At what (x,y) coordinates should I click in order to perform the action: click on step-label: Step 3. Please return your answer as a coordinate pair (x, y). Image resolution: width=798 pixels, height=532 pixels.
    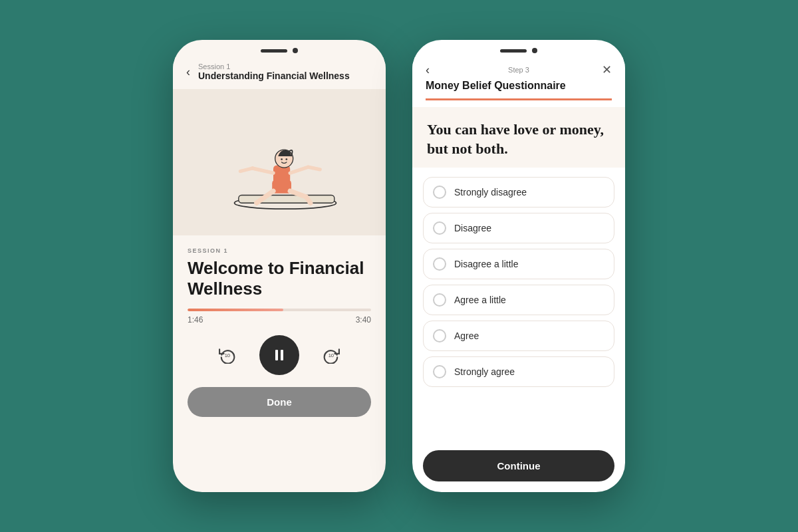
    Looking at the image, I should click on (519, 70).